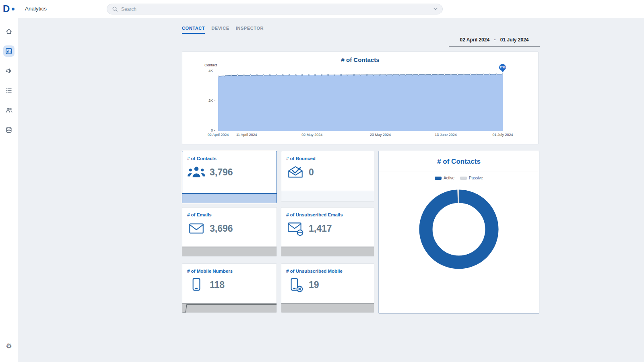  Describe the element at coordinates (250, 30) in the screenshot. I see `tab-inspector: INSPECTOR` at that location.